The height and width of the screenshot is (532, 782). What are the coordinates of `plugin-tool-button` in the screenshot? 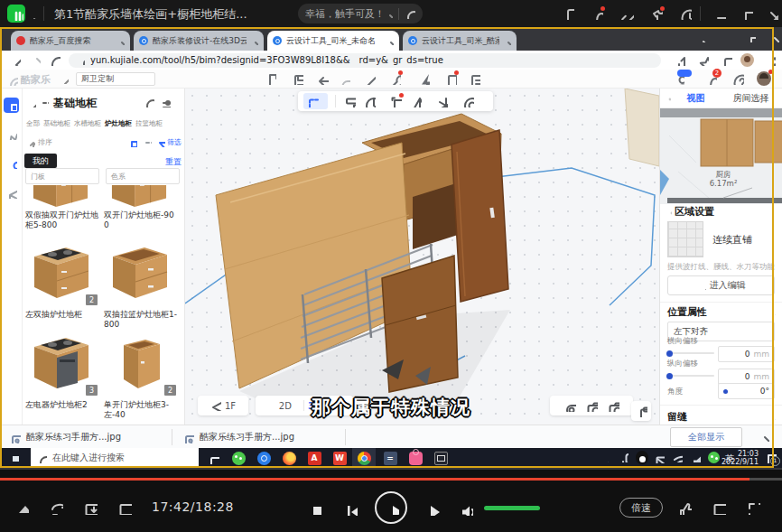 It's located at (444, 101).